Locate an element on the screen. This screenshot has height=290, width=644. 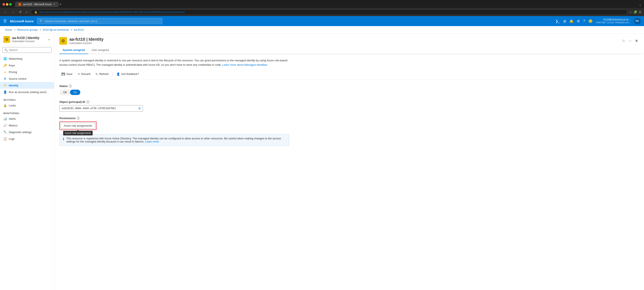
sidebar-item-label-source-control: Source control is located at coordinates (18, 79).